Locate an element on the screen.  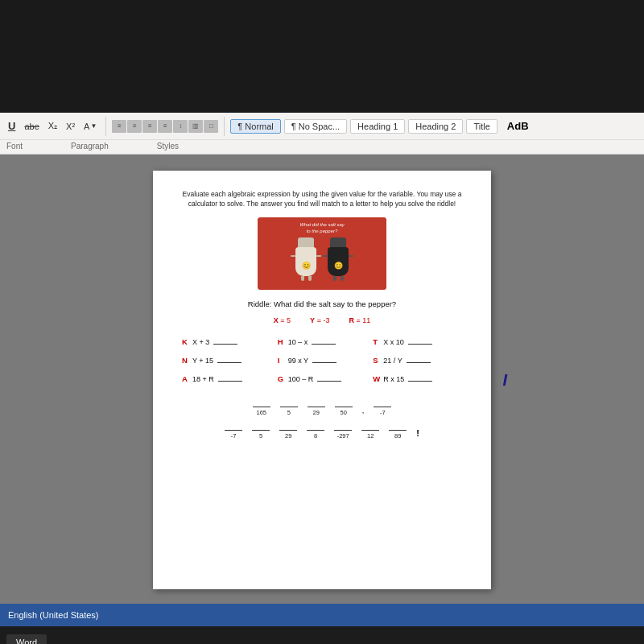
borders-icon: □ is located at coordinates (211, 126).